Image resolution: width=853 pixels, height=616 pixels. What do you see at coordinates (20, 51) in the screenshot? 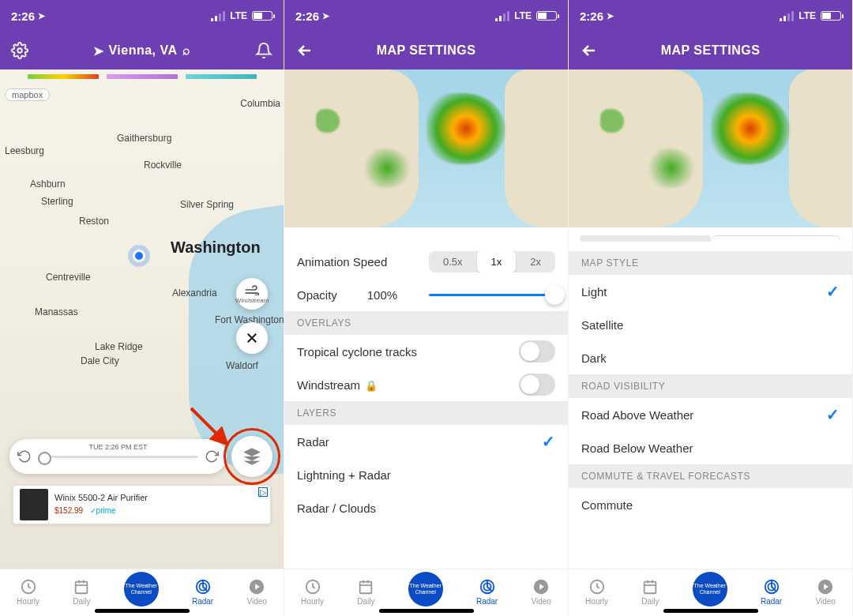
I see `settings-gear-icon` at bounding box center [20, 51].